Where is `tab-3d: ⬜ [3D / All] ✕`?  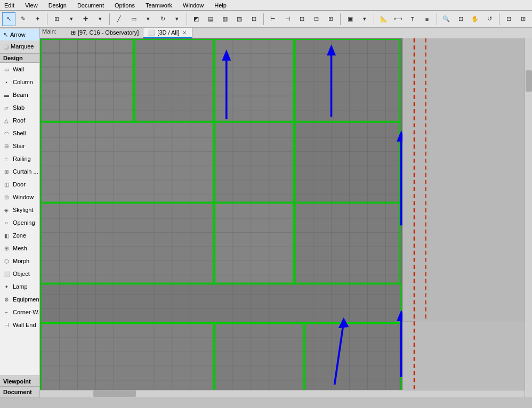
tab-3d: ⬜ [3D / All] ✕ is located at coordinates (168, 33).